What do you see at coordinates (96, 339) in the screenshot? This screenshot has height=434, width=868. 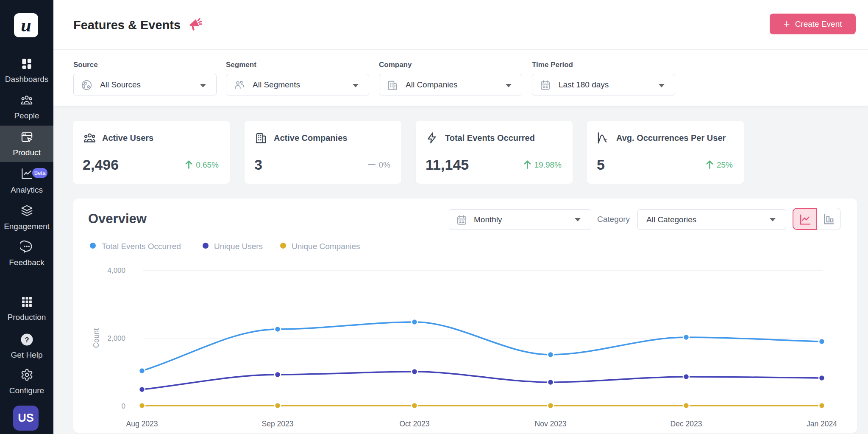 I see `svg-text: Count` at bounding box center [96, 339].